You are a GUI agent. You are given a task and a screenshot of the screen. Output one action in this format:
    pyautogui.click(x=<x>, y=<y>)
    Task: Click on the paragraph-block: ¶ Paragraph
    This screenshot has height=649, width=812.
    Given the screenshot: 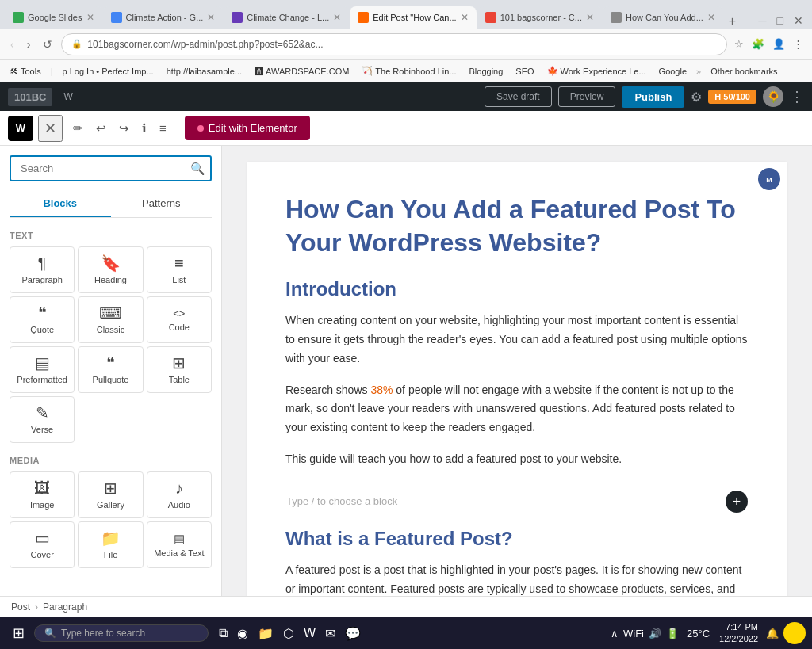 What is the action you would take?
    pyautogui.click(x=42, y=269)
    